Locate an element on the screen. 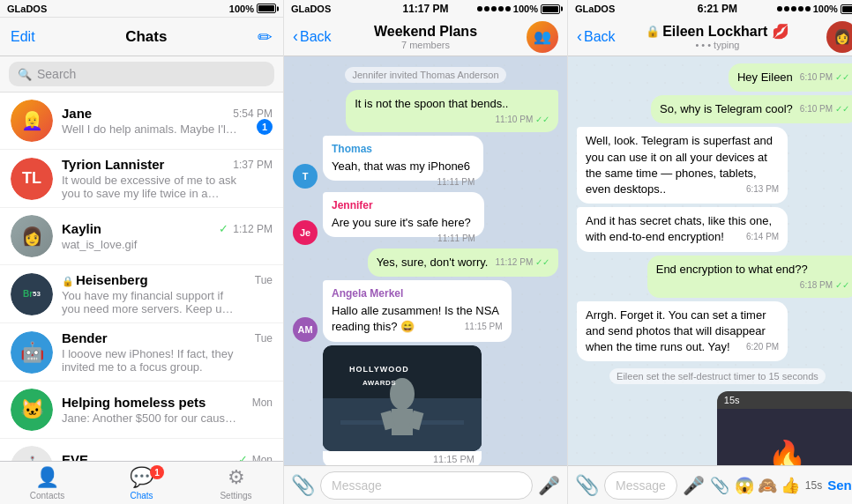 The image size is (852, 504). middle-input-bar: 📎 Message 🎤 is located at coordinates (425, 485).